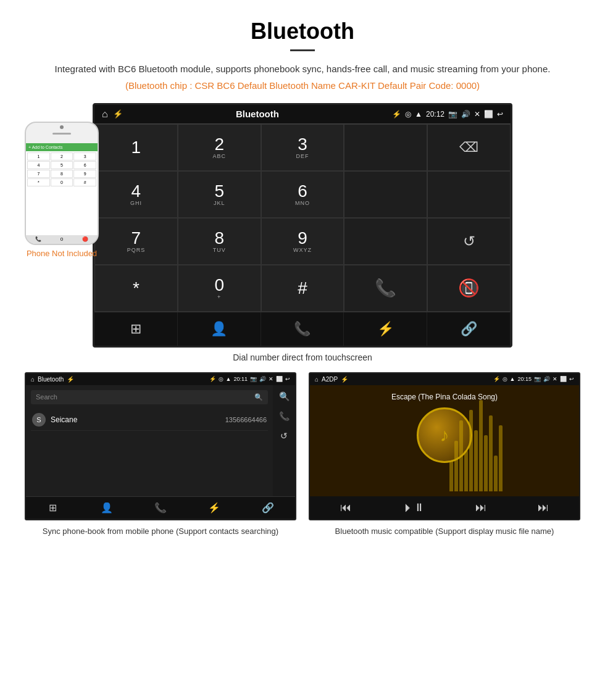 This screenshot has width=605, height=700. Describe the element at coordinates (105, 114) in the screenshot. I see `home-icon: ⌂` at that location.